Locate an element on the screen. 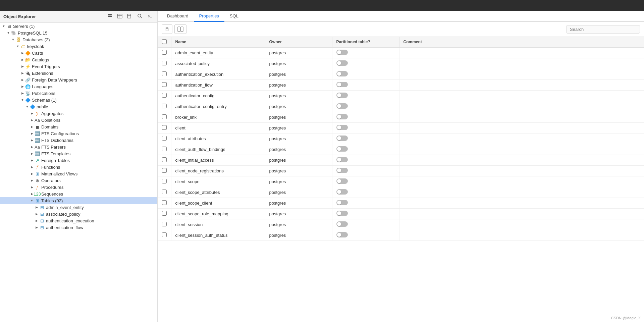 This screenshot has height=322, width=644. search-input is located at coordinates (603, 30).